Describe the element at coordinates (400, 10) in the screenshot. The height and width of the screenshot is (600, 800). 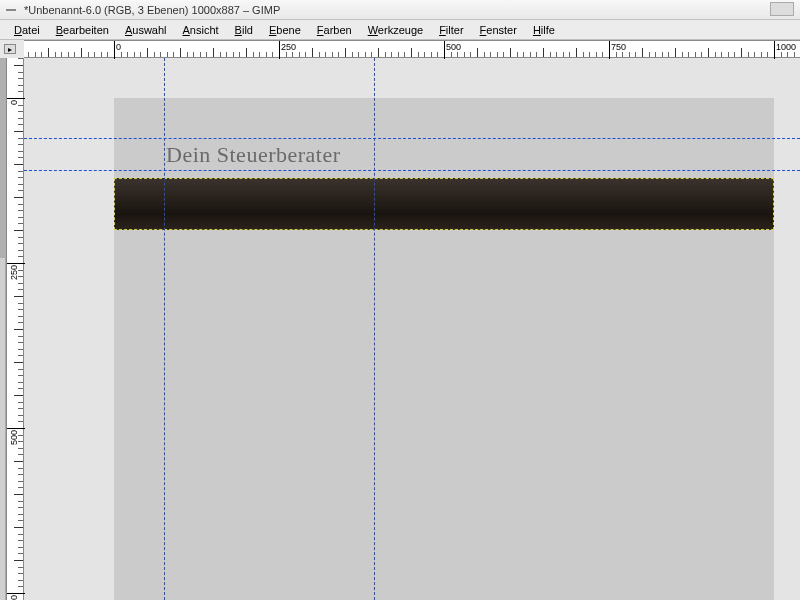
I see `titlebar: *Unbenannt-6.0 (RGB, 3 Ebenen) 1000x887 …` at that location.